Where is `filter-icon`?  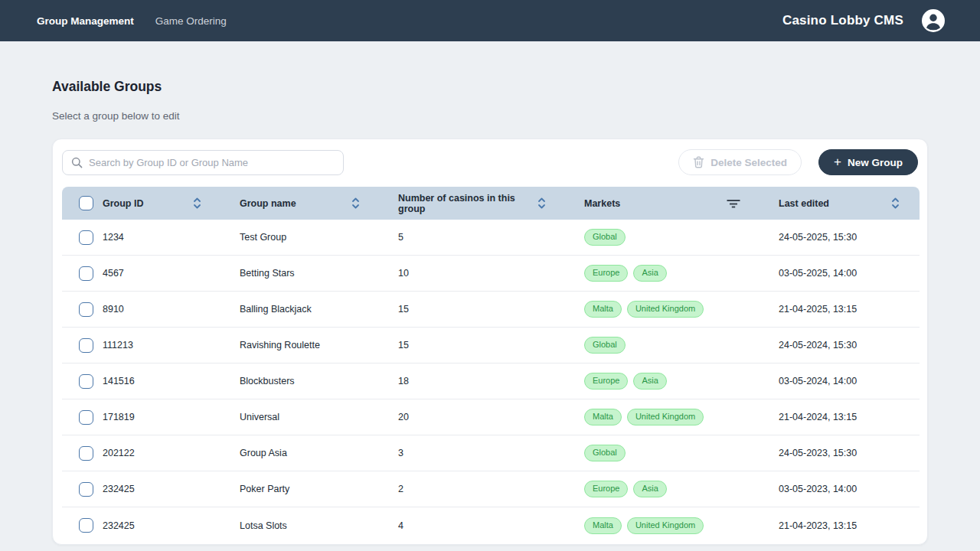 filter-icon is located at coordinates (733, 204).